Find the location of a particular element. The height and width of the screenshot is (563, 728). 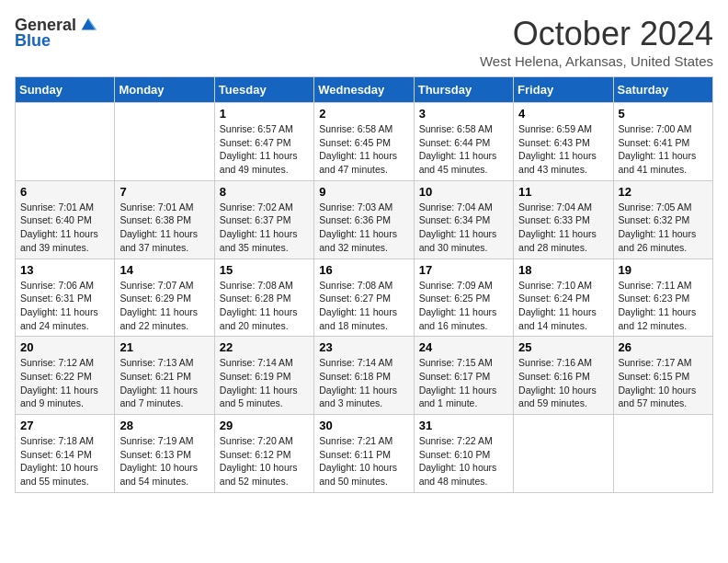

cell-content: Daylight: 10 hours and 48 minutes. is located at coordinates (463, 475).